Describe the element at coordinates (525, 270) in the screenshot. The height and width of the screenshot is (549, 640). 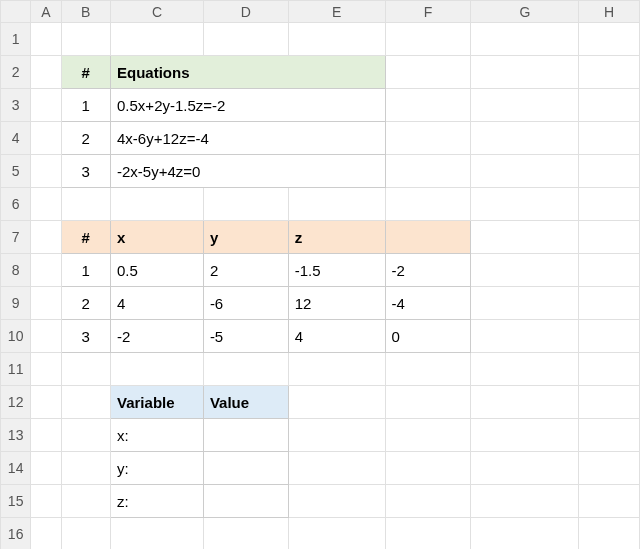
I see `cell-G8` at that location.